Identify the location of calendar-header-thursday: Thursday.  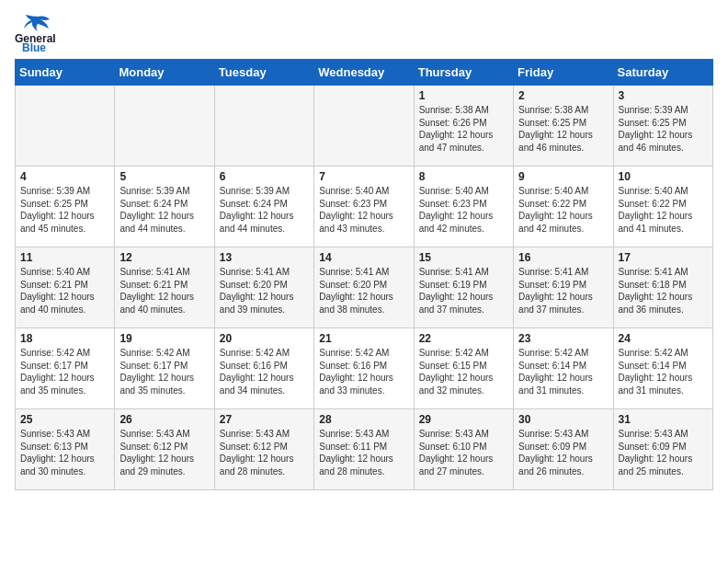
(463, 73).